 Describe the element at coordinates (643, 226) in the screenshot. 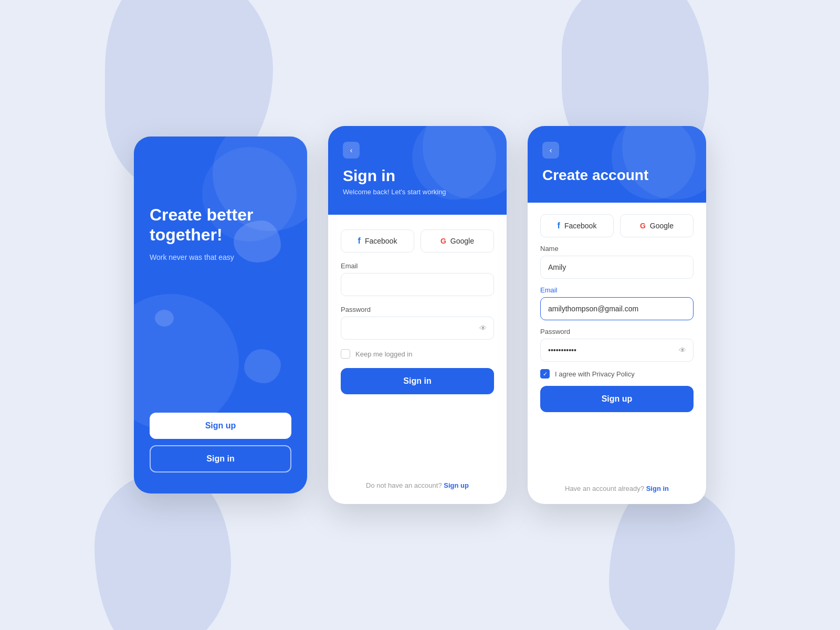

I see `create-google-icon: G` at that location.